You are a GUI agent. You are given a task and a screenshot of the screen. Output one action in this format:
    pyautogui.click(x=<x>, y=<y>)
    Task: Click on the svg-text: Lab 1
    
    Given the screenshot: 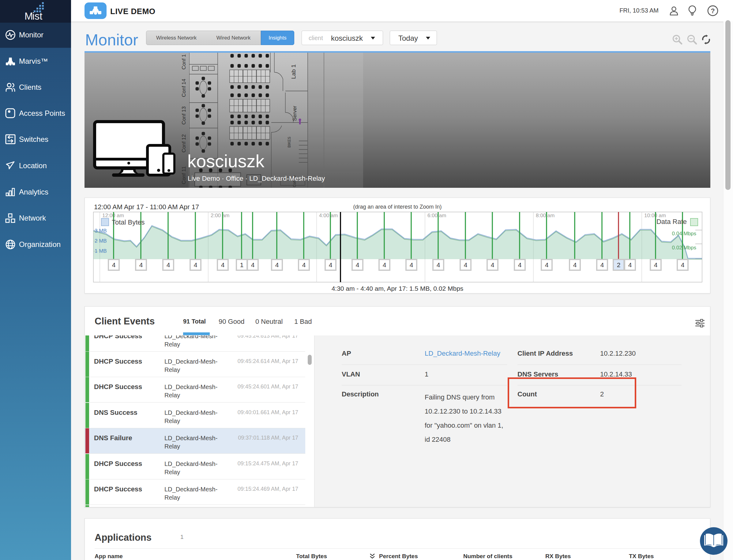 What is the action you would take?
    pyautogui.click(x=293, y=72)
    